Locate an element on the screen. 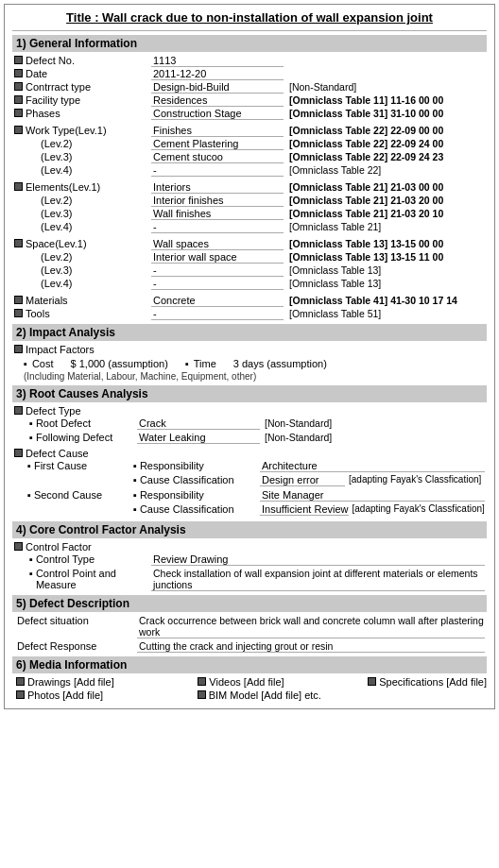 The height and width of the screenshot is (868, 499). phases-label: Phases is located at coordinates (43, 113).